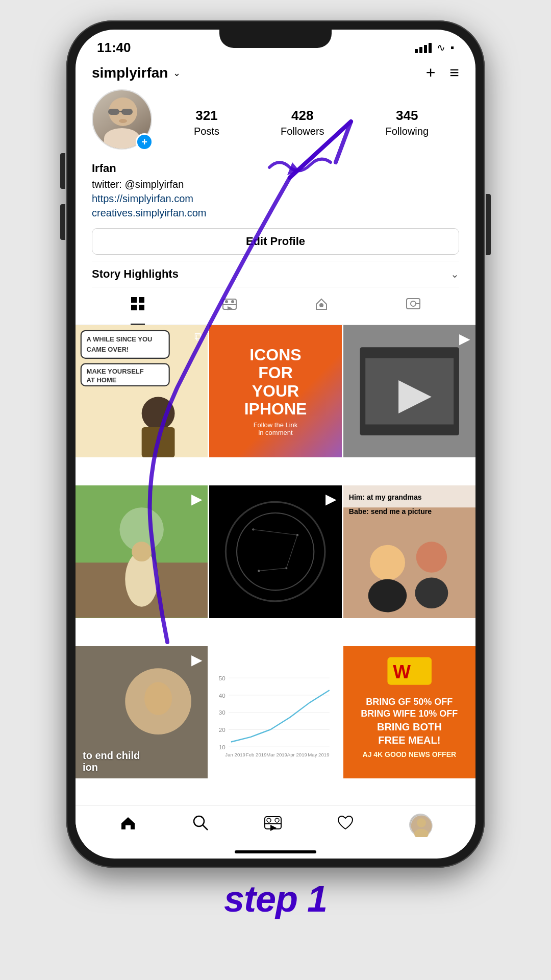 Image resolution: width=551 pixels, height=980 pixels. Describe the element at coordinates (413, 306) in the screenshot. I see `tab-mentions` at that location.